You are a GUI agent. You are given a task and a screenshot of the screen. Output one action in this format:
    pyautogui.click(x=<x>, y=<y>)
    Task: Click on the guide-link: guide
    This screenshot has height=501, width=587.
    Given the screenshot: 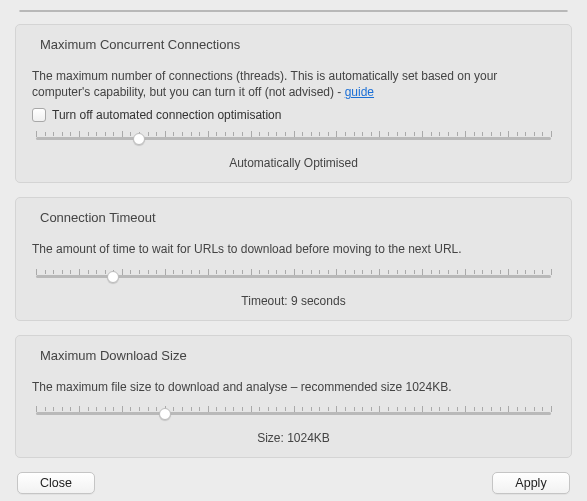 What is the action you would take?
    pyautogui.click(x=360, y=92)
    